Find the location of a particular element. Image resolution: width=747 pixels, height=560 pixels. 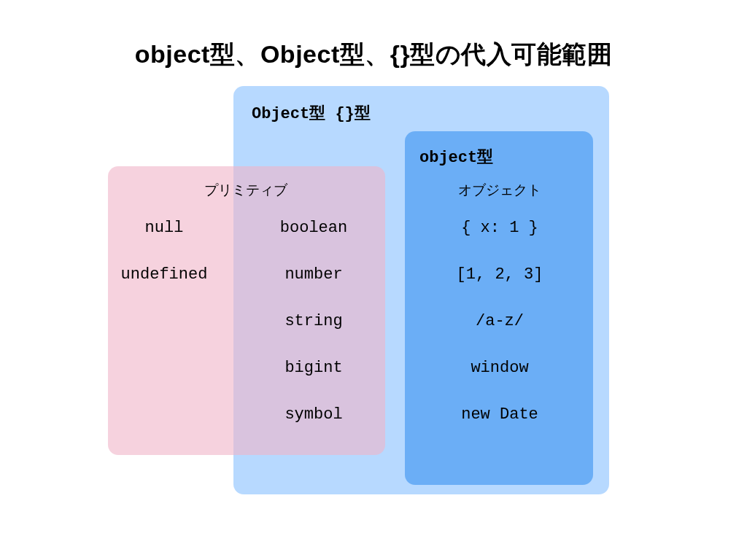

diagram-title: object型、Object型、{}型の代入可能範囲 is located at coordinates (374, 55).